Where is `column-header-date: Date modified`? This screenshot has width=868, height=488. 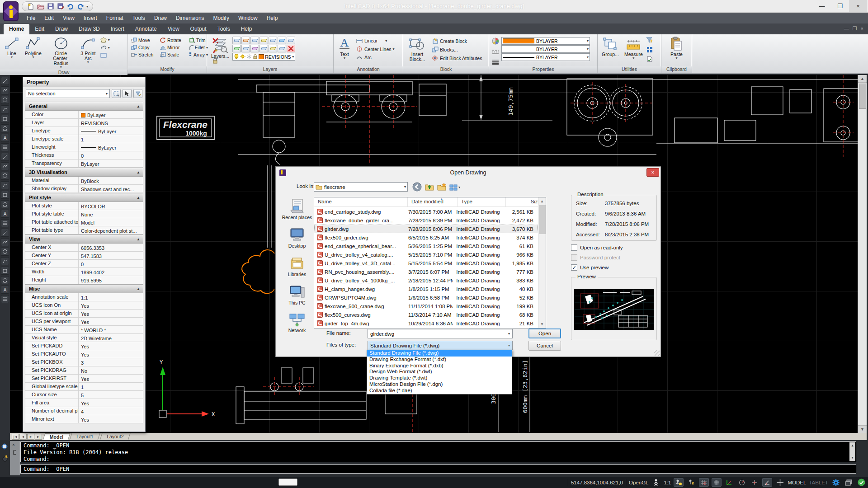
column-header-date: Date modified is located at coordinates (433, 202).